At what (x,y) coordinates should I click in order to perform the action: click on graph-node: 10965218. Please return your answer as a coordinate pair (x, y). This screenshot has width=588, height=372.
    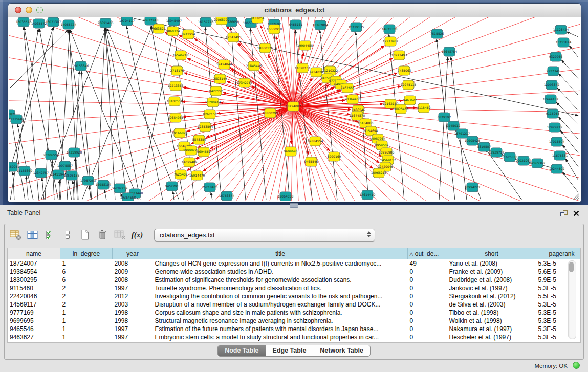
    Looking at the image, I should click on (379, 173).